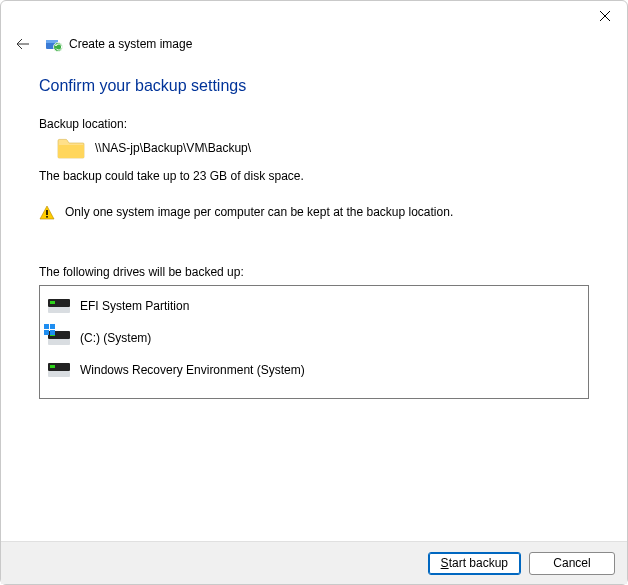 This screenshot has height=585, width=628. What do you see at coordinates (314, 272) in the screenshot?
I see `drives-label: The following drives will be backed up:` at bounding box center [314, 272].